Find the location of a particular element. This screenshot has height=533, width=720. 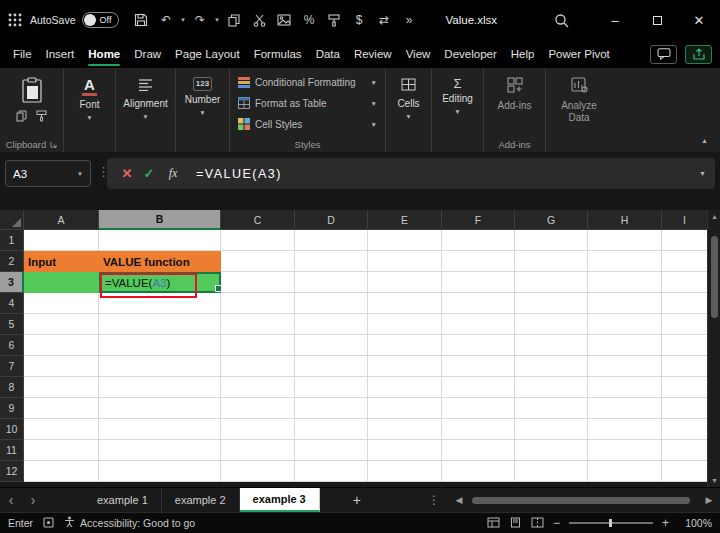

more-quick-access-icon: » is located at coordinates (410, 20).